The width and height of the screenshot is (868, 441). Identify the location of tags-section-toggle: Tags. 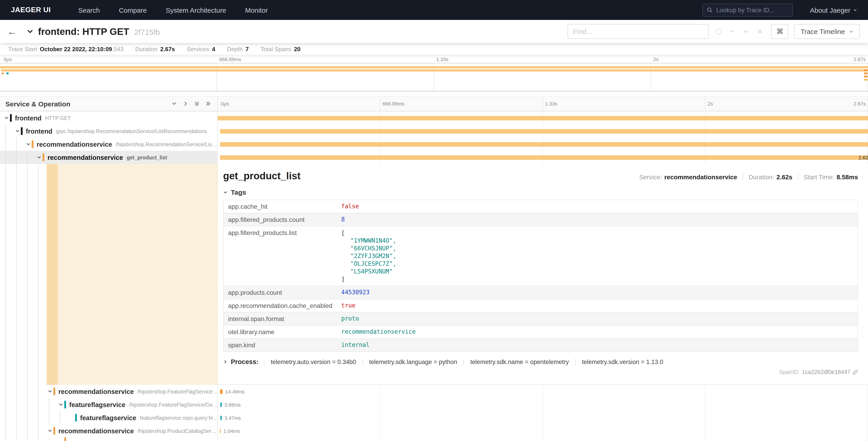
(540, 192).